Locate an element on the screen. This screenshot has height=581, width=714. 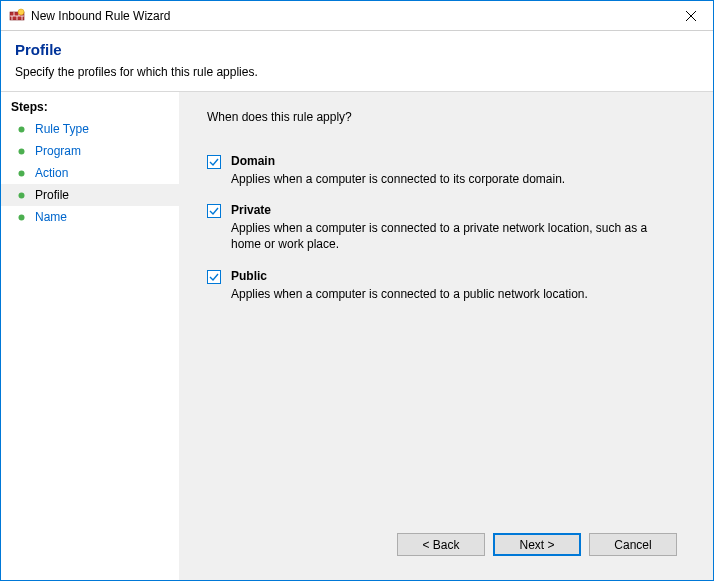
step-label: Action is located at coordinates (52, 173).